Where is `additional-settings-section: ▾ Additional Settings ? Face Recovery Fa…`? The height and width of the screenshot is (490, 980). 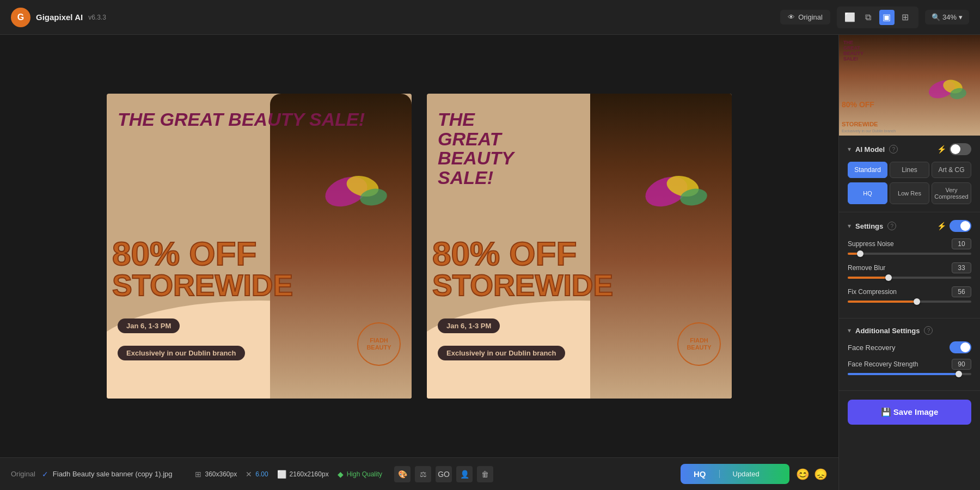 additional-settings-section: ▾ Additional Settings ? Face Recovery Fa… is located at coordinates (909, 355).